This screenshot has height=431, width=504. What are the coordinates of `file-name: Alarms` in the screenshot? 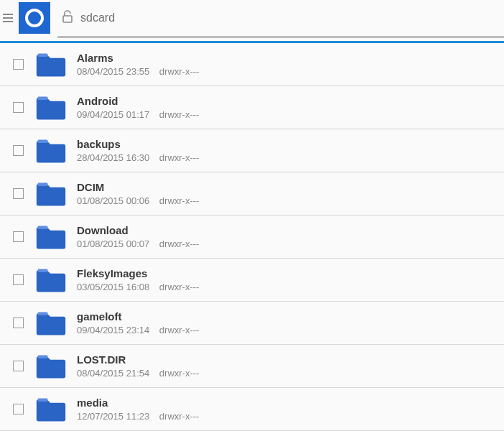 It's located at (290, 57).